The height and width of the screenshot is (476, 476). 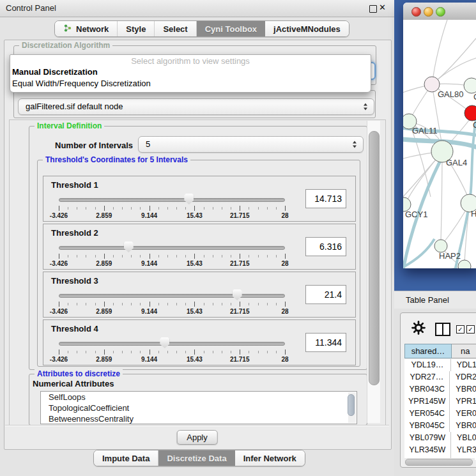 I want to click on attribute-item: SelfLoops, so click(x=199, y=397).